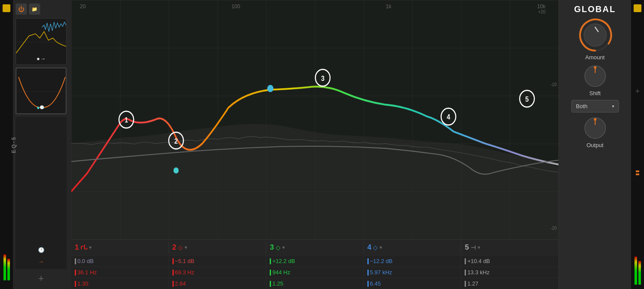 This screenshot has height=289, width=644. What do you see at coordinates (181, 247) in the screenshot?
I see `band-2-icon: ◇` at bounding box center [181, 247].